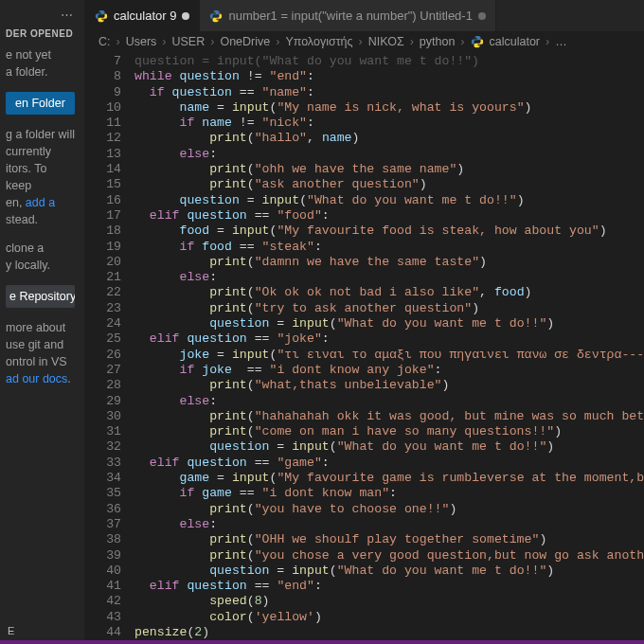  Describe the element at coordinates (389, 556) in the screenshot. I see `code-line: print("you chose a very good question,bu…` at that location.